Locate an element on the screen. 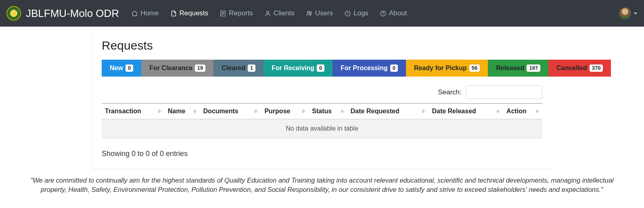 This screenshot has height=208, width=644. tab-label: For Processing is located at coordinates (364, 68).